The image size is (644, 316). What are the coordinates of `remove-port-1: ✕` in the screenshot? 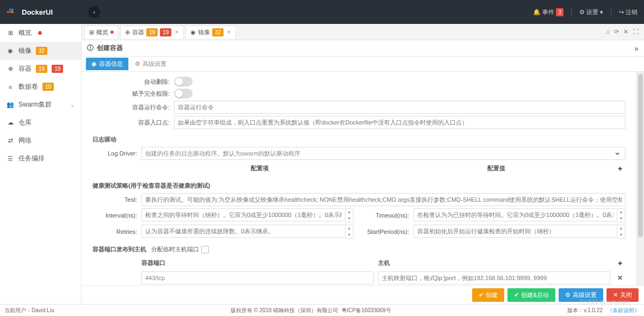 It's located at (620, 278).